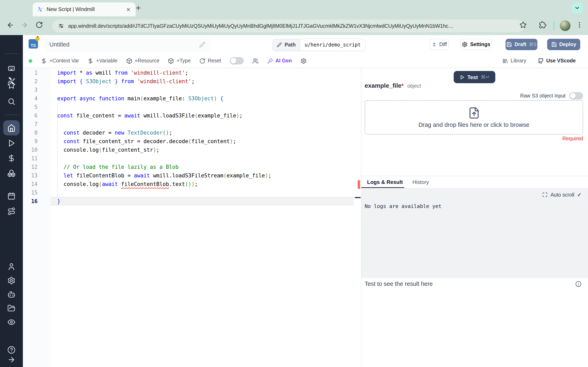 Image resolution: width=588 pixels, height=367 pixels. What do you see at coordinates (480, 44) in the screenshot?
I see `settings-label: Settings` at bounding box center [480, 44].